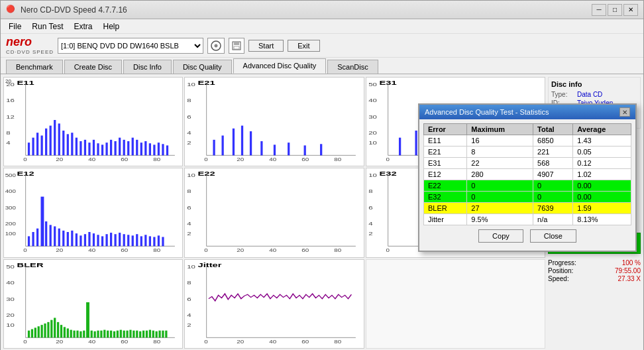 This screenshot has height=350, width=644. I want to click on col-maximum: Maximum, so click(500, 130).